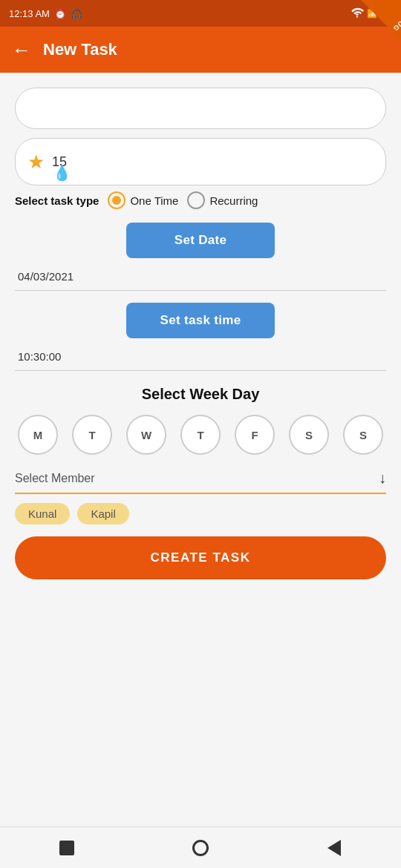 This screenshot has width=401, height=868. I want to click on task-name-input, so click(200, 108).